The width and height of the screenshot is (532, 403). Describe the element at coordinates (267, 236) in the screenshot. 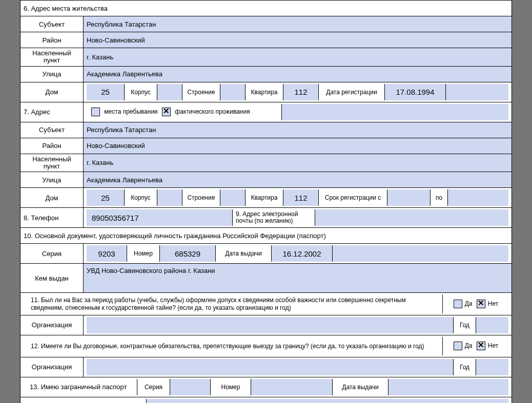

I see `sec10-title: 10. Основной документ, удостоверяющий ли…` at that location.